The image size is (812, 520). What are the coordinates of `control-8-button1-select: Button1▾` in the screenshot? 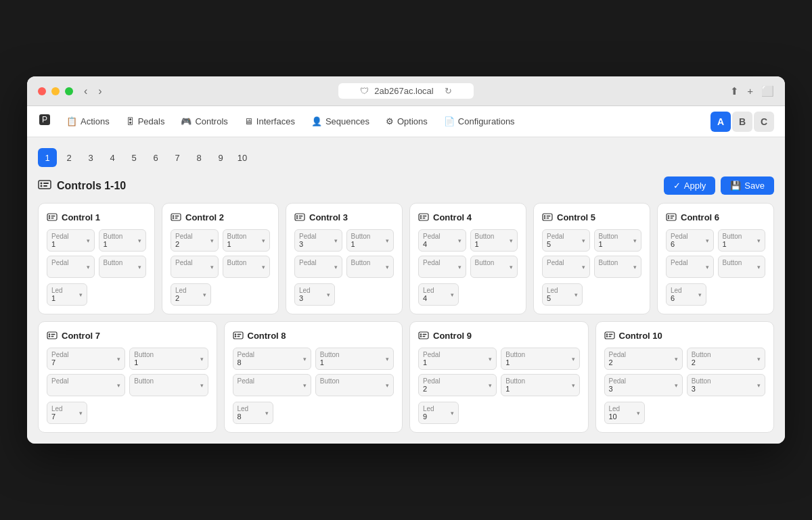 It's located at (355, 358).